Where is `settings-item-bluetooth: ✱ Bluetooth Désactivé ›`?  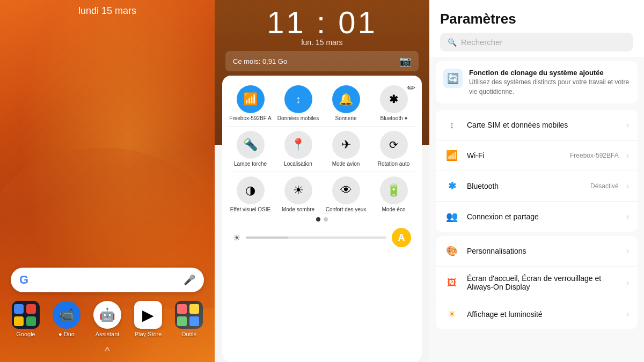 settings-item-bluetooth: ✱ Bluetooth Désactivé › is located at coordinates (537, 187).